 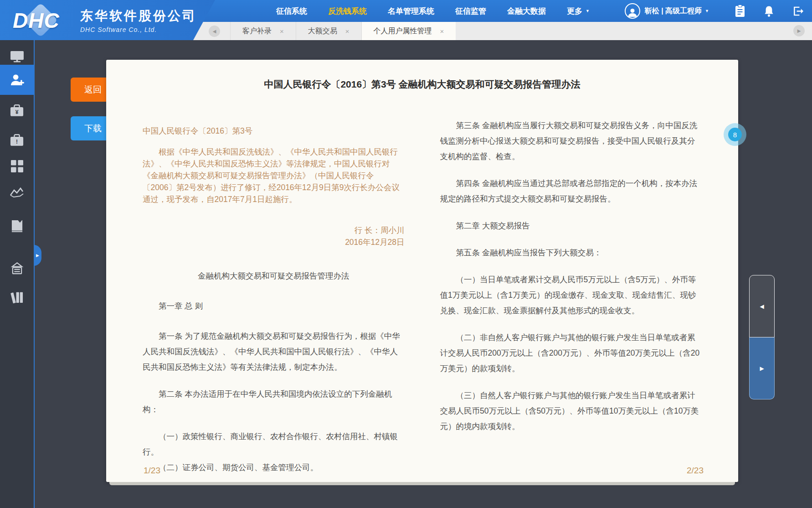 I want to click on previous-page-button: ◀, so click(x=762, y=306).